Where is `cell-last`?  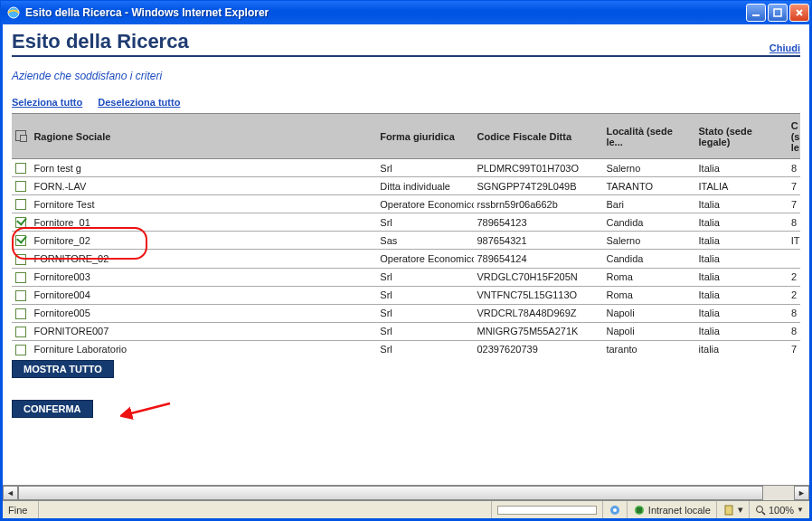 cell-last is located at coordinates (794, 259).